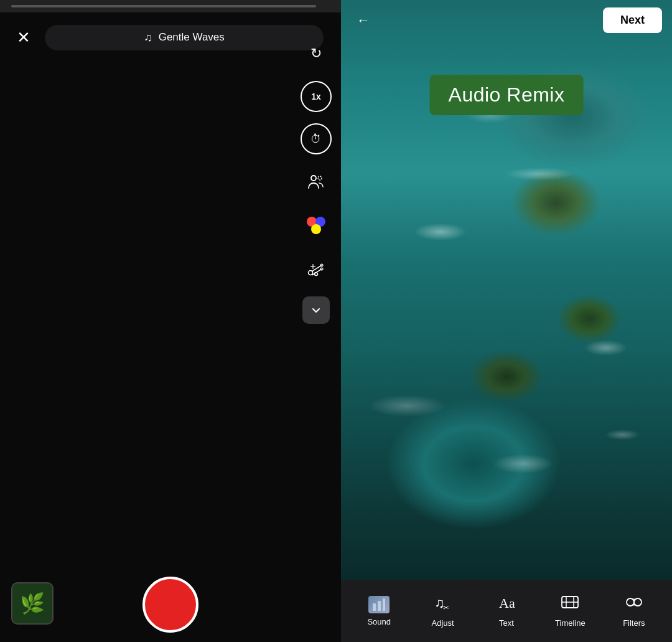  Describe the element at coordinates (316, 139) in the screenshot. I see `timer-button: ⏱` at that location.